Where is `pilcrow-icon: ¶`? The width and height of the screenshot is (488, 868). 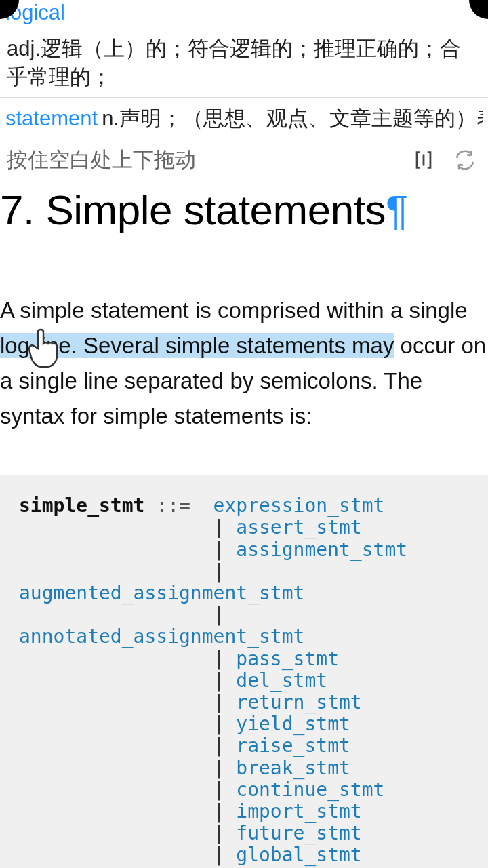
pilcrow-icon: ¶ is located at coordinates (397, 210).